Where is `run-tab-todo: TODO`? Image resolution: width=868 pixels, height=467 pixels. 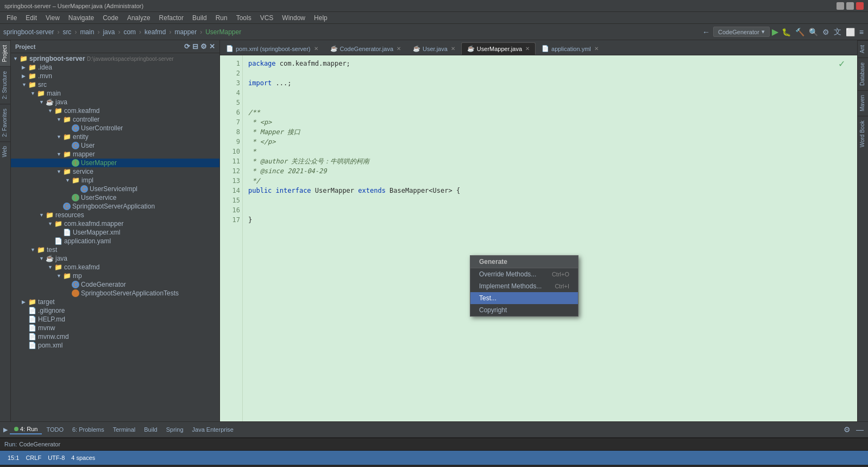
run-tab-todo: TODO is located at coordinates (55, 430).